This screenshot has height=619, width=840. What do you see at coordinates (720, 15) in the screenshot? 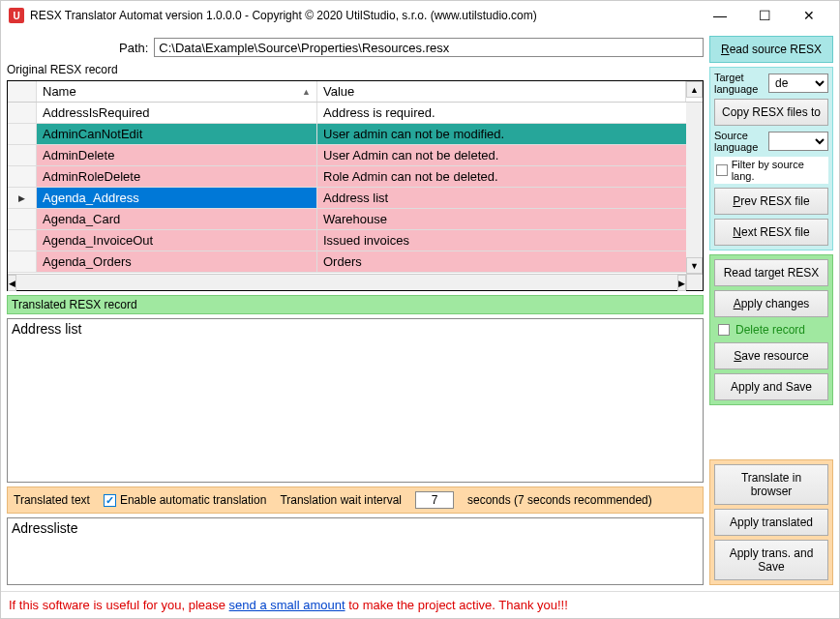
I see `minimize-button: —` at bounding box center [720, 15].